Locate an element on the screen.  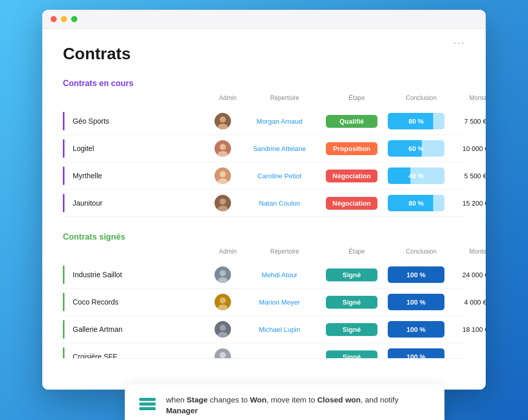
section-header-en-cours: Contrats en cours is located at coordinates (264, 83).